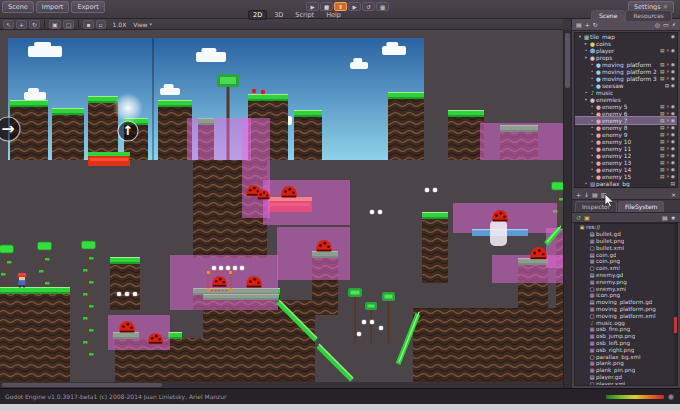  Describe the element at coordinates (626, 148) in the screenshot. I see `tree-item-enemy-11: •●enemy 11▤⚡◉` at that location.